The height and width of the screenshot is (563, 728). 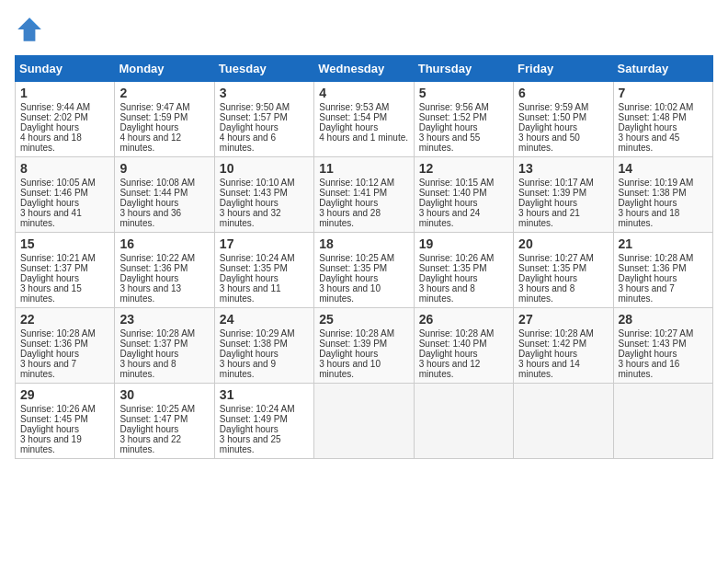 What do you see at coordinates (364, 270) in the screenshot?
I see `calendar-cell: 18Sunrise: 10:25 AMSunset: 1:35 PMDaylig…` at bounding box center [364, 270].